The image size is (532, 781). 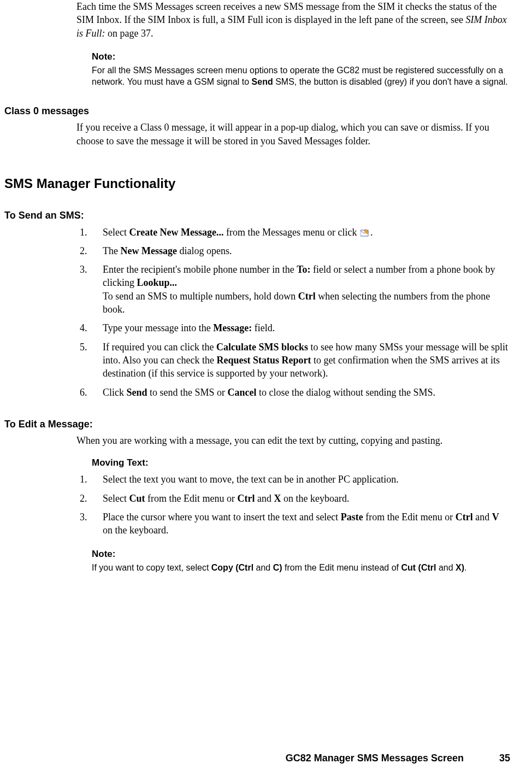 I want to click on list-number: 6., so click(x=90, y=392).